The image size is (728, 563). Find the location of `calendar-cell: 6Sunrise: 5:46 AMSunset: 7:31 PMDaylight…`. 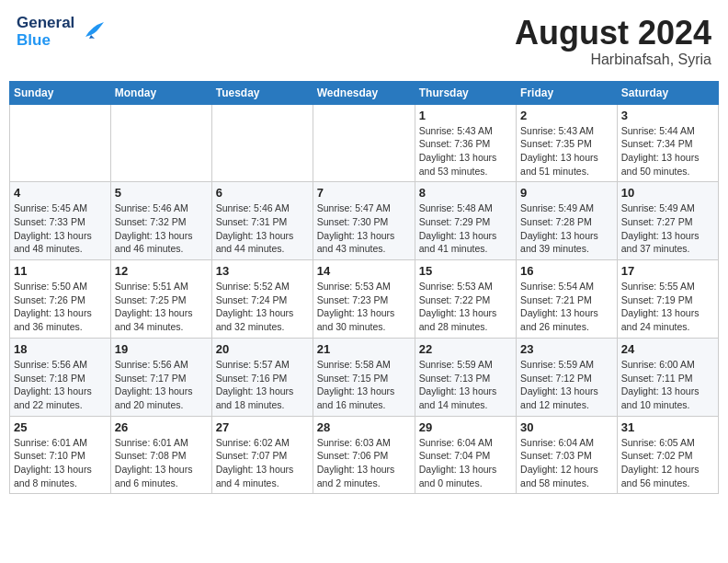

calendar-cell: 6Sunrise: 5:46 AMSunset: 7:31 PMDaylight… is located at coordinates (262, 221).